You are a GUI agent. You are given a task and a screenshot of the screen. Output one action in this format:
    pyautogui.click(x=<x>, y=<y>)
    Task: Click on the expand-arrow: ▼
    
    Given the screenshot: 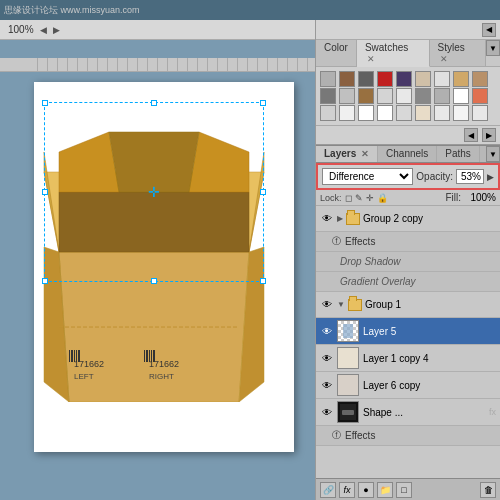 What is the action you would take?
    pyautogui.click(x=341, y=304)
    